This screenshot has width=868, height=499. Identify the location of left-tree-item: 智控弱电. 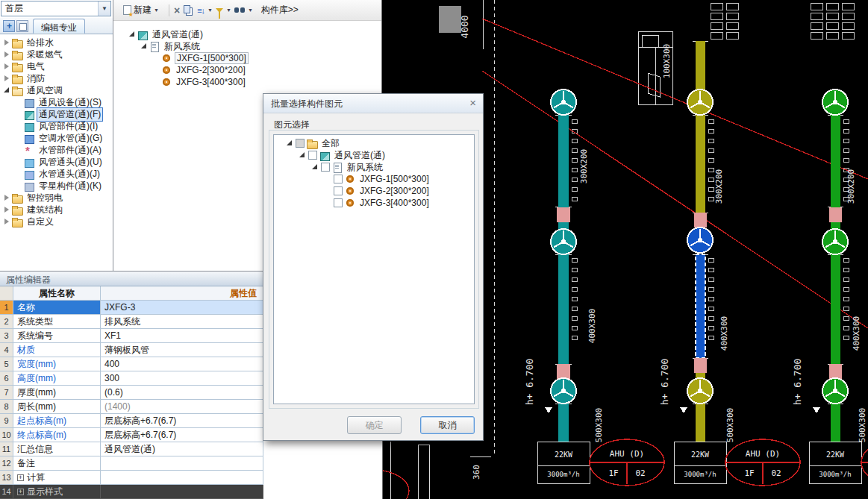
(57, 198).